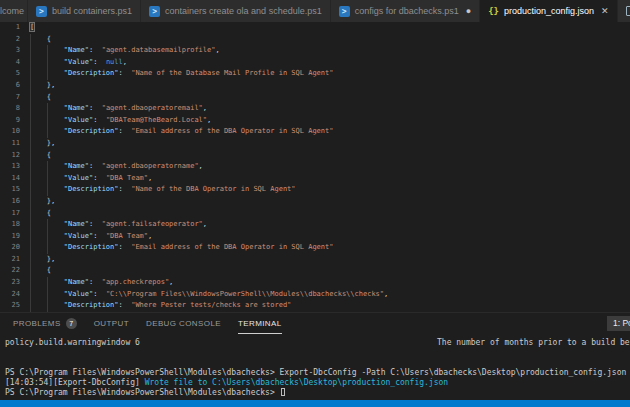 The width and height of the screenshot is (630, 407). Describe the element at coordinates (315, 248) in the screenshot. I see `code-line-20: 20 "Description": "Email address of the …` at that location.